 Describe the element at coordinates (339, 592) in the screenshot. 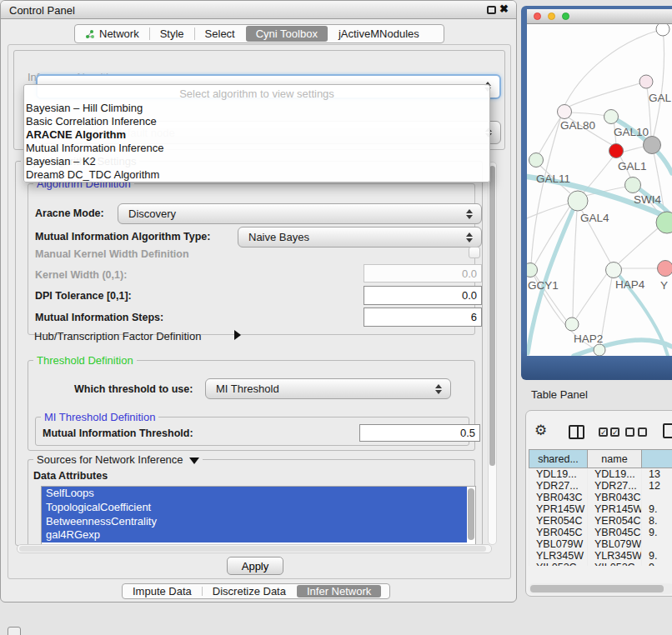

I see `tab-infer-network: Infer Network` at that location.